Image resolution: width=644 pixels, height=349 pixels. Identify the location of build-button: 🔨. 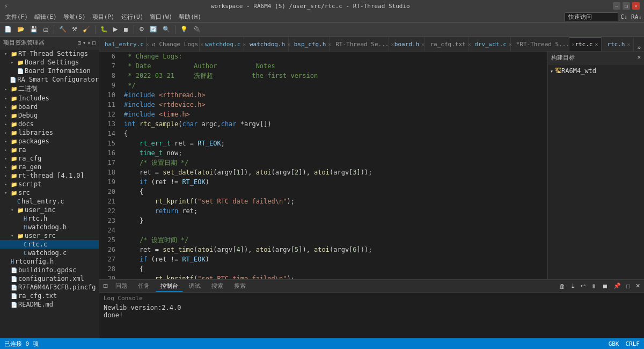
(63, 29).